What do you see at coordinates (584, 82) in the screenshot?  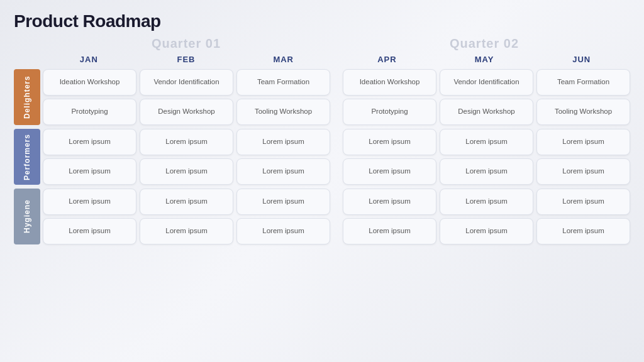 I see `cell-0-0-5: Team Formation` at bounding box center [584, 82].